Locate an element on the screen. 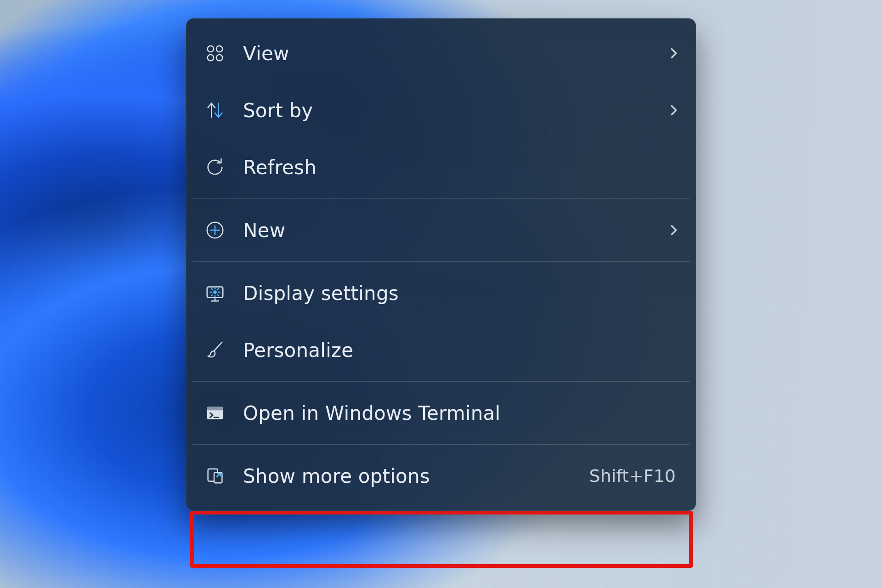  menu-item-label: New is located at coordinates (447, 231).